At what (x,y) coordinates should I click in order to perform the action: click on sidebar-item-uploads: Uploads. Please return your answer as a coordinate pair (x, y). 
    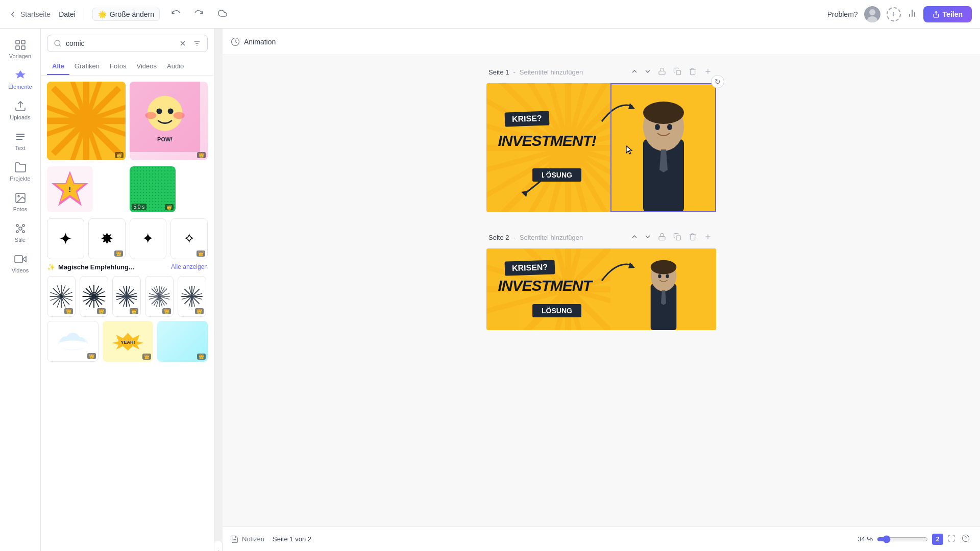
    Looking at the image, I should click on (20, 110).